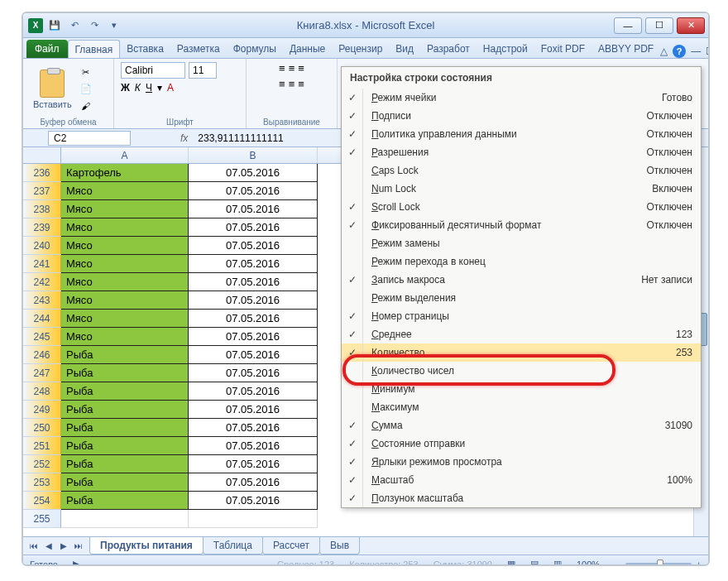  Describe the element at coordinates (126, 88) in the screenshot. I see `bold-button: Ж` at that location.